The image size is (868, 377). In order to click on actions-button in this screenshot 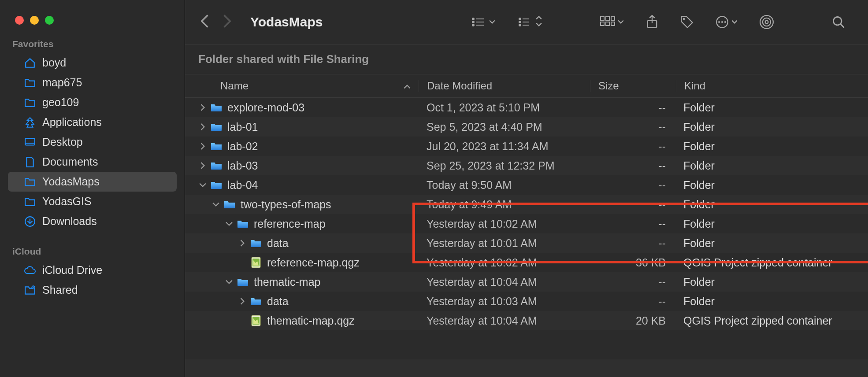, I will do `click(727, 22)`.